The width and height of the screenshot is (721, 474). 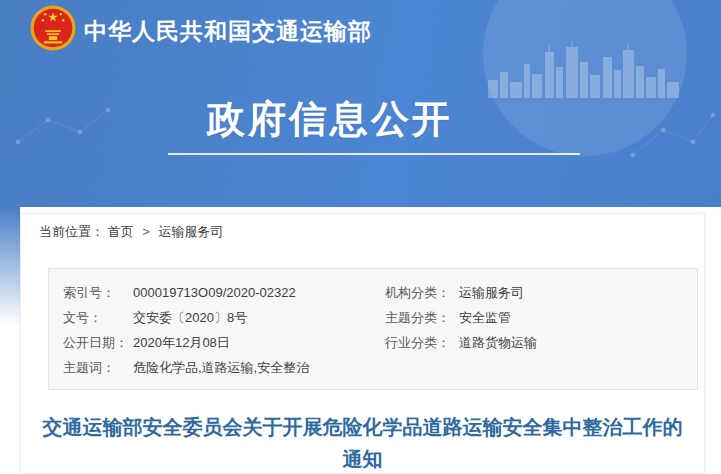 What do you see at coordinates (380, 368) in the screenshot?
I see `table-row: 主题词： 危险化学品,道路运输,安全整治` at bounding box center [380, 368].